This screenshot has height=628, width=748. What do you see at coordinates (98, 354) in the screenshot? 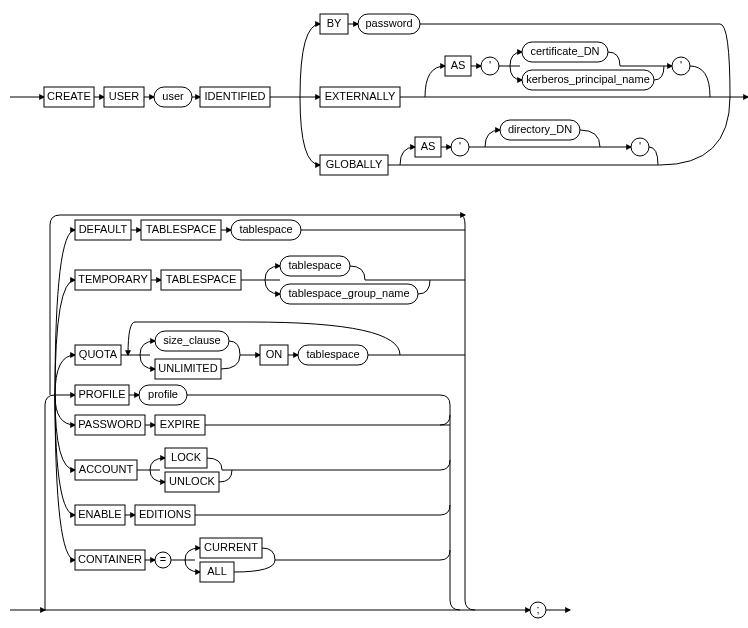
I see `kw-quota-label: QUOTA` at bounding box center [98, 354].